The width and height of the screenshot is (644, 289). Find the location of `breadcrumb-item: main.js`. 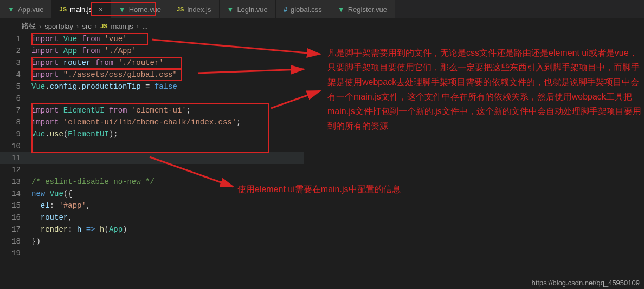

breadcrumb-item: main.js is located at coordinates (123, 26).